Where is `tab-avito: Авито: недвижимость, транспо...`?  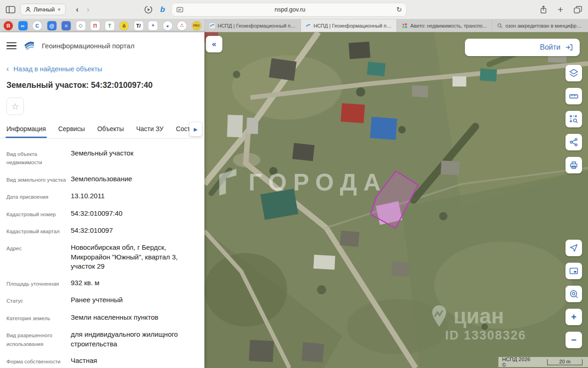
tab-avito: Авито: недвижимость, транспо... is located at coordinates (445, 26).